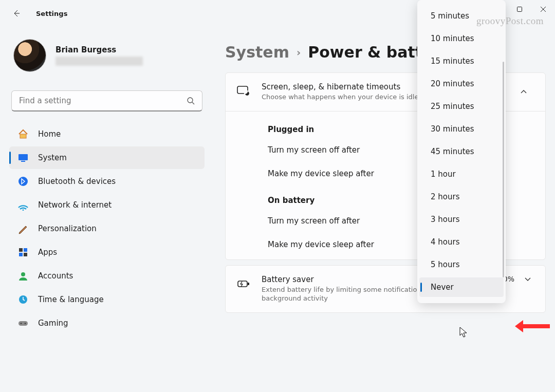 This screenshot has height=392, width=555. I want to click on dropdown-option: 10 minutes, so click(461, 39).